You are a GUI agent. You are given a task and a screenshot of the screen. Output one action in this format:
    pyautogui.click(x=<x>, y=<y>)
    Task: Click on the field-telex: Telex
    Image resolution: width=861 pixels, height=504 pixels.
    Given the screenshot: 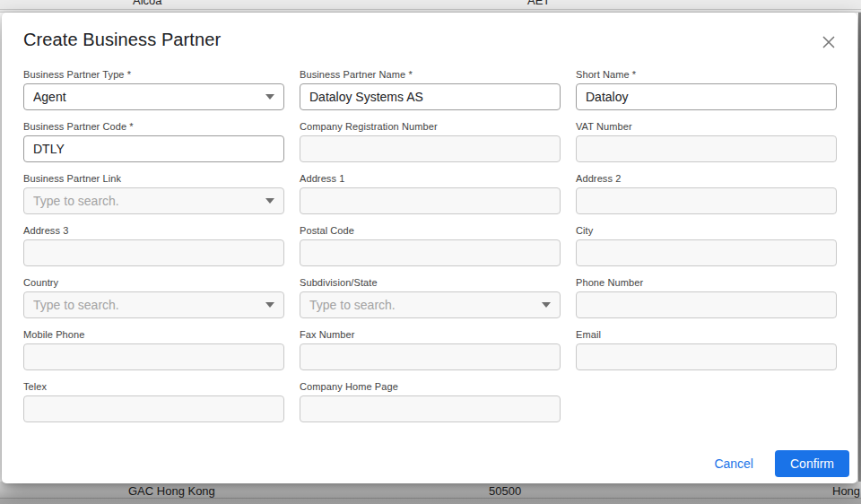 What is the action you would take?
    pyautogui.click(x=154, y=402)
    